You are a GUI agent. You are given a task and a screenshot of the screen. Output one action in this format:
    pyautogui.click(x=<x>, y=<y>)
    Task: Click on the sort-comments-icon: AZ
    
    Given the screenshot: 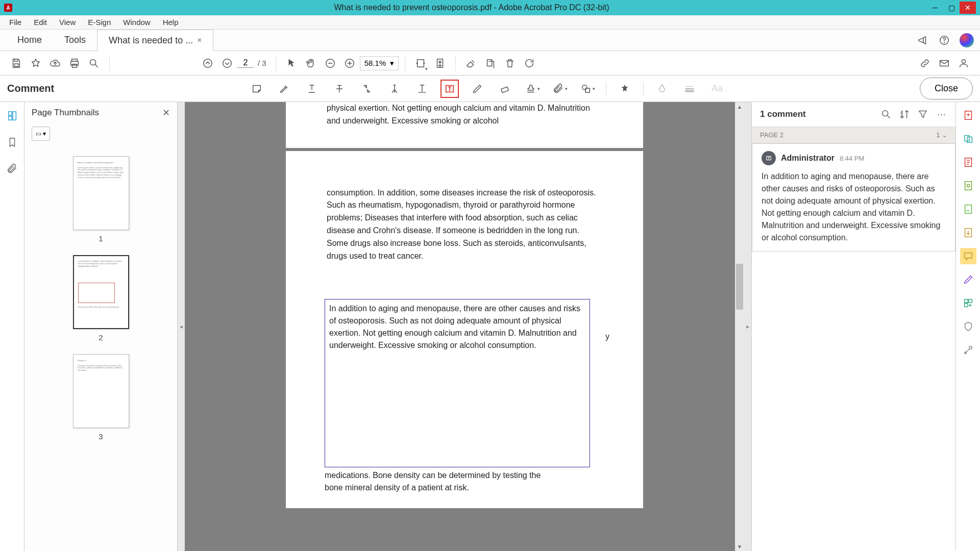 What is the action you would take?
    pyautogui.click(x=904, y=114)
    